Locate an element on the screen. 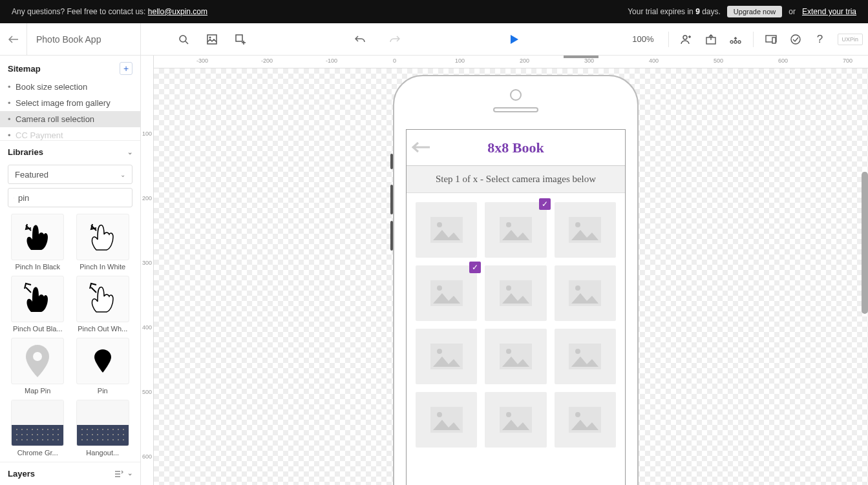  library-item: Pinch In Black is located at coordinates (37, 242).